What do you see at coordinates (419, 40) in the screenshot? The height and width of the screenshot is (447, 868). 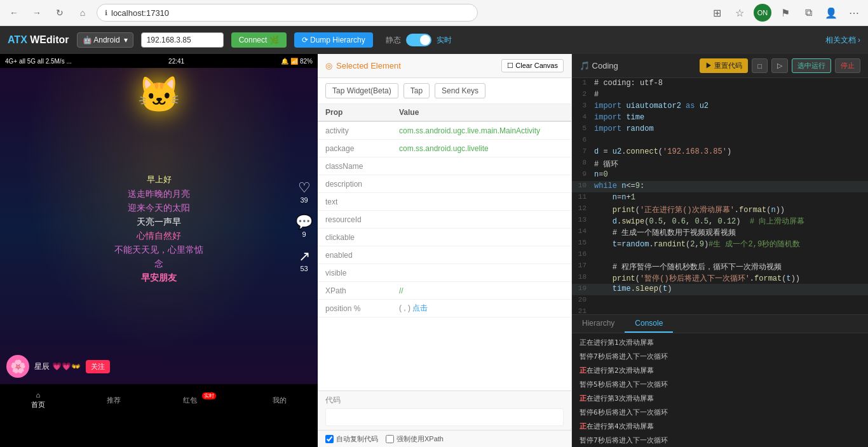 I see `realtime-toggle` at bounding box center [419, 40].